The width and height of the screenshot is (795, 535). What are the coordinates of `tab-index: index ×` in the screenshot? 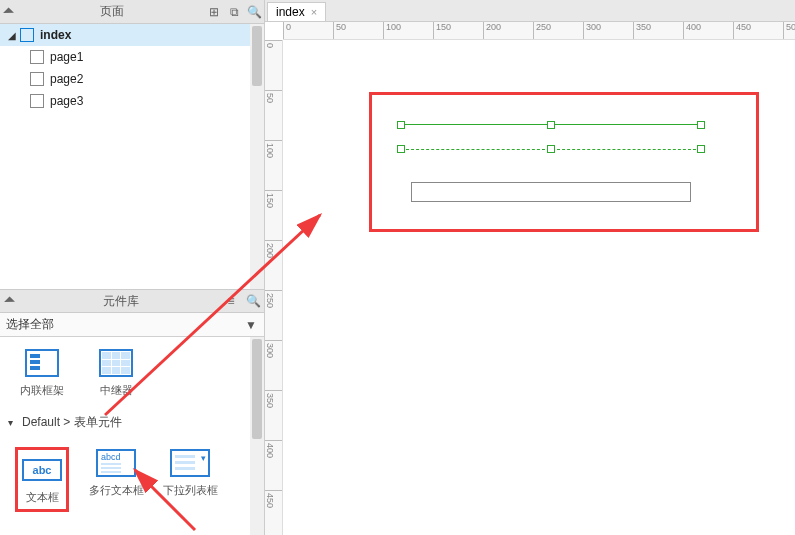 It's located at (296, 12).